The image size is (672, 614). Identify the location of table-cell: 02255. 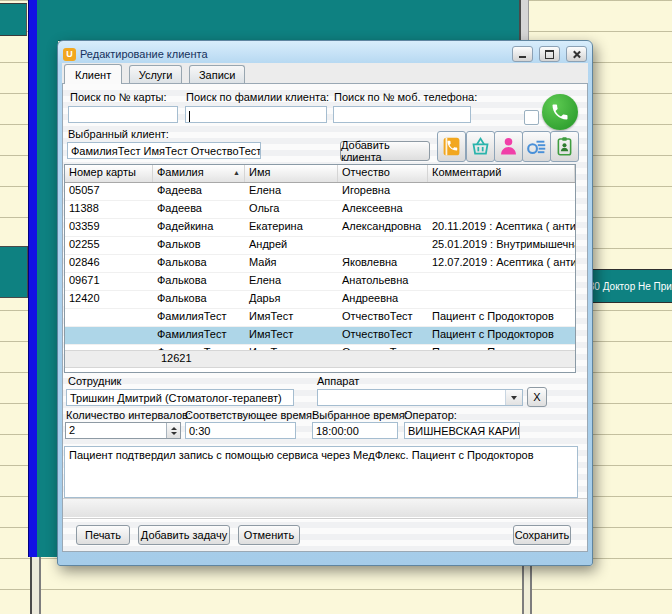
(109, 246).